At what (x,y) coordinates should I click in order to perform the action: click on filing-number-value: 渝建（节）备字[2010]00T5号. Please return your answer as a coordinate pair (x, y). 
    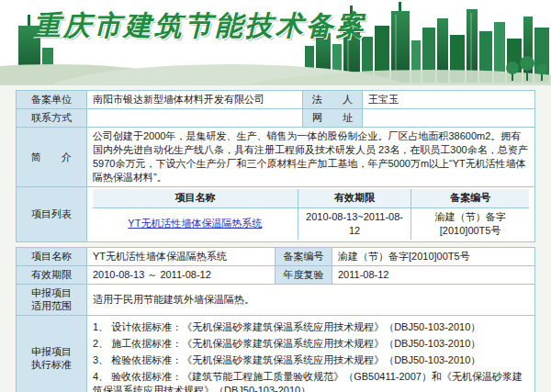
    Looking at the image, I should click on (433, 256).